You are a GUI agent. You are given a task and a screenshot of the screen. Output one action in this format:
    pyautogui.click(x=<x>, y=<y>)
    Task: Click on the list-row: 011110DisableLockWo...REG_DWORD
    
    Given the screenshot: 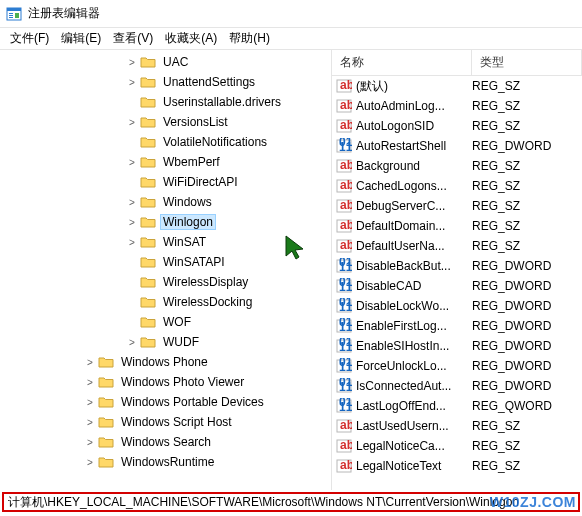 What is the action you would take?
    pyautogui.click(x=457, y=306)
    